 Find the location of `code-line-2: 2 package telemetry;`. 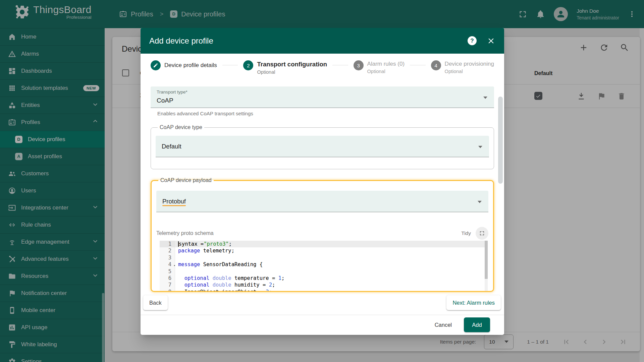

code-line-2: 2 package telemetry; is located at coordinates (324, 251).